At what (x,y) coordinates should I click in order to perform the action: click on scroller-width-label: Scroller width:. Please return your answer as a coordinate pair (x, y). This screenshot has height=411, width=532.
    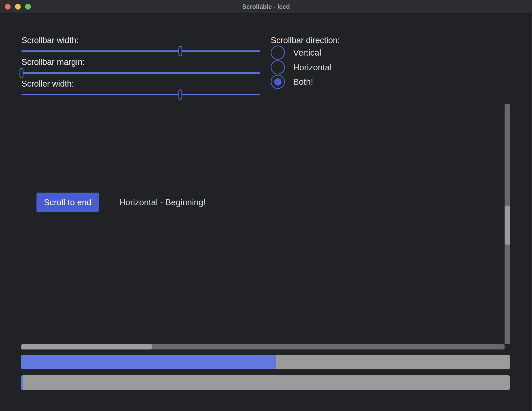
    Looking at the image, I should click on (48, 84).